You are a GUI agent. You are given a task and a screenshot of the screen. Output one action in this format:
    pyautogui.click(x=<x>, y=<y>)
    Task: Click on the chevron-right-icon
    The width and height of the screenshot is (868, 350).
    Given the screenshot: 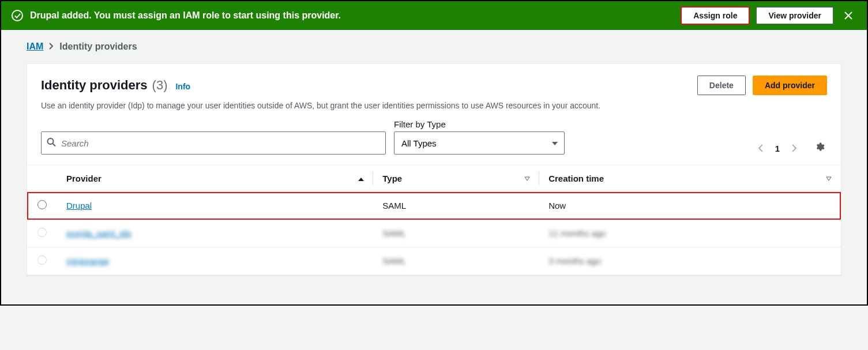 What is the action you would take?
    pyautogui.click(x=51, y=47)
    